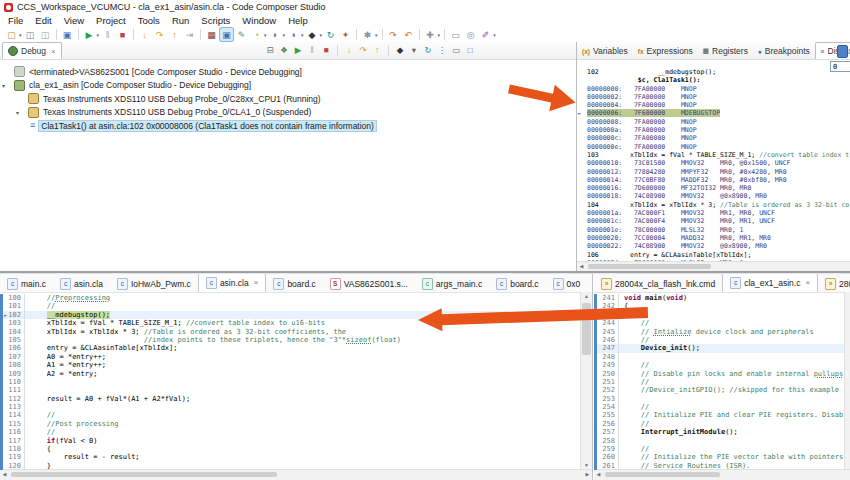 The image size is (850, 480). Describe the element at coordinates (111, 20) in the screenshot. I see `menu-project: Project` at that location.